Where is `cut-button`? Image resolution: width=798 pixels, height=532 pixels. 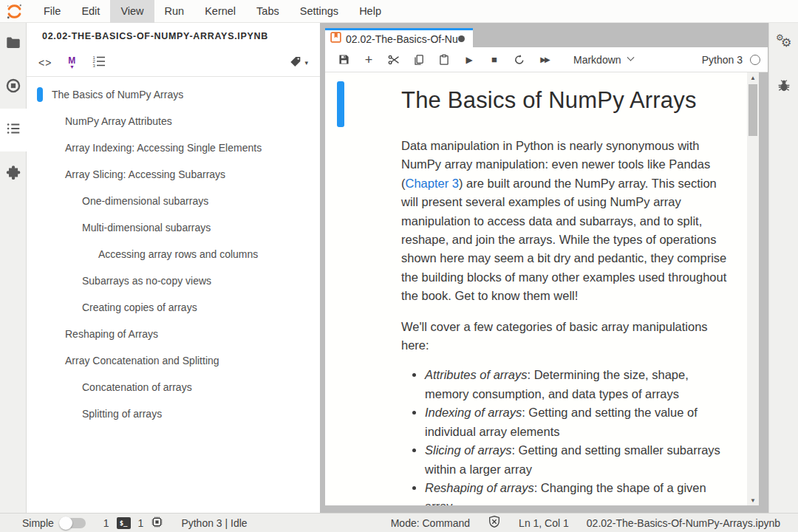 cut-button is located at coordinates (394, 60).